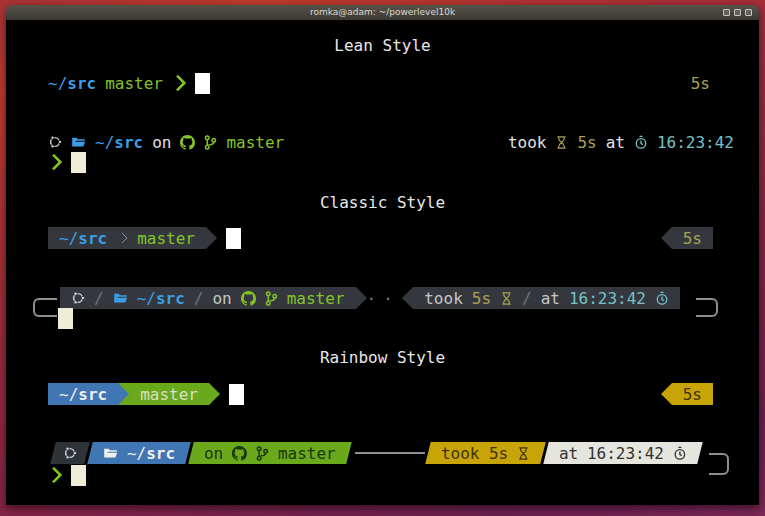 The height and width of the screenshot is (516, 765). I want to click on rainbow-time-segment: at 16:23:42, so click(623, 453).